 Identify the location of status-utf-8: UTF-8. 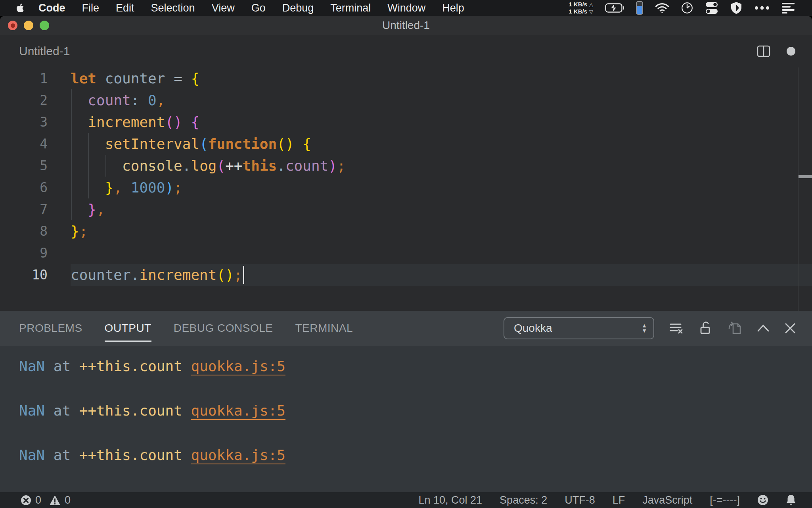
(580, 500).